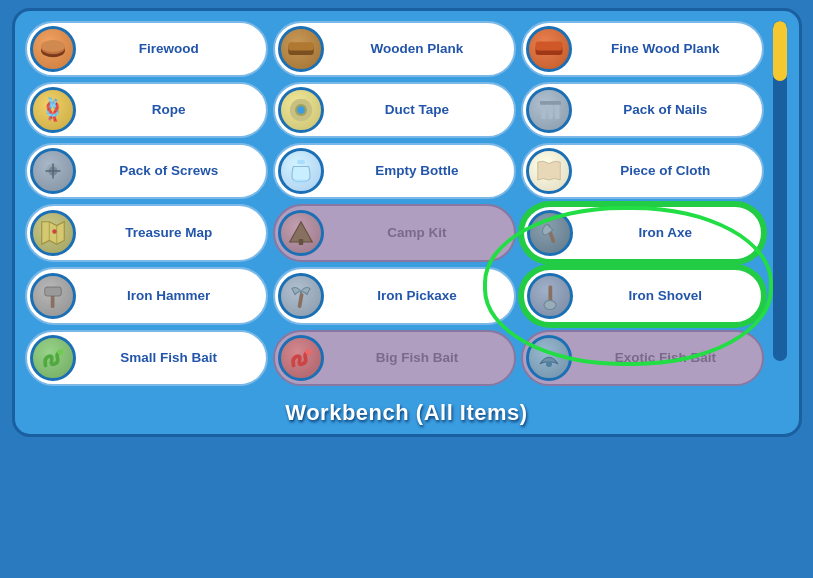  What do you see at coordinates (146, 49) in the screenshot?
I see `item-cell-firewood: Firewood` at bounding box center [146, 49].